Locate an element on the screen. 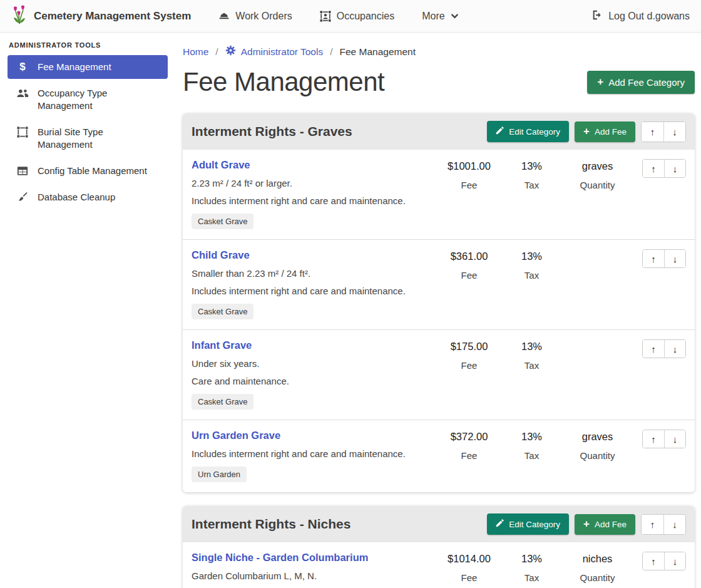 The width and height of the screenshot is (701, 588). breadcrumb-current: Fee Management is located at coordinates (378, 52).